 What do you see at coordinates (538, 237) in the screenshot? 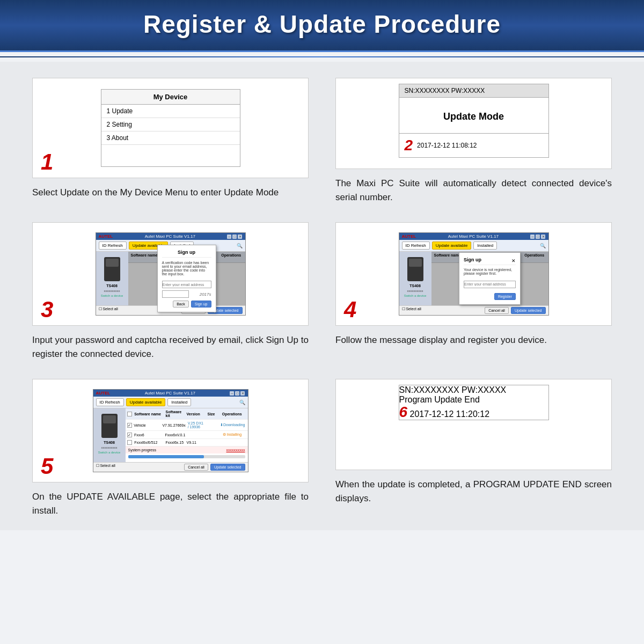
I see `maximize-btn-step4: □` at bounding box center [538, 237].